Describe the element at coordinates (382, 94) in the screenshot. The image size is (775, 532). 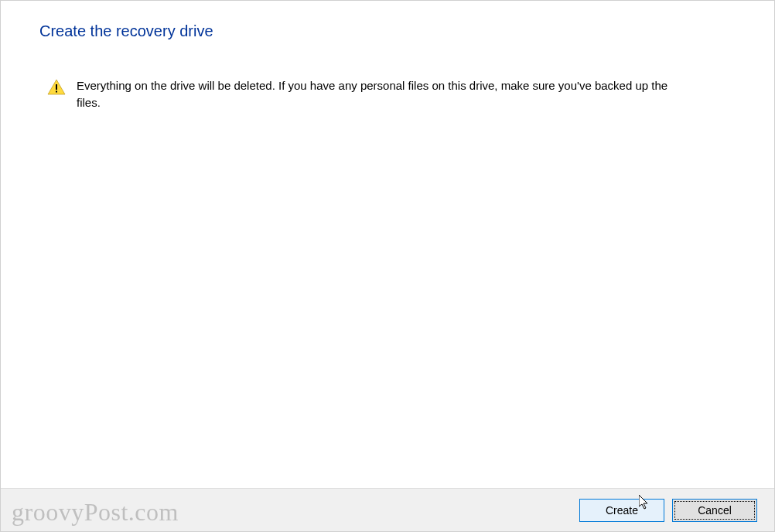
I see `warning-message: Everything on the drive will be deleted.…` at that location.